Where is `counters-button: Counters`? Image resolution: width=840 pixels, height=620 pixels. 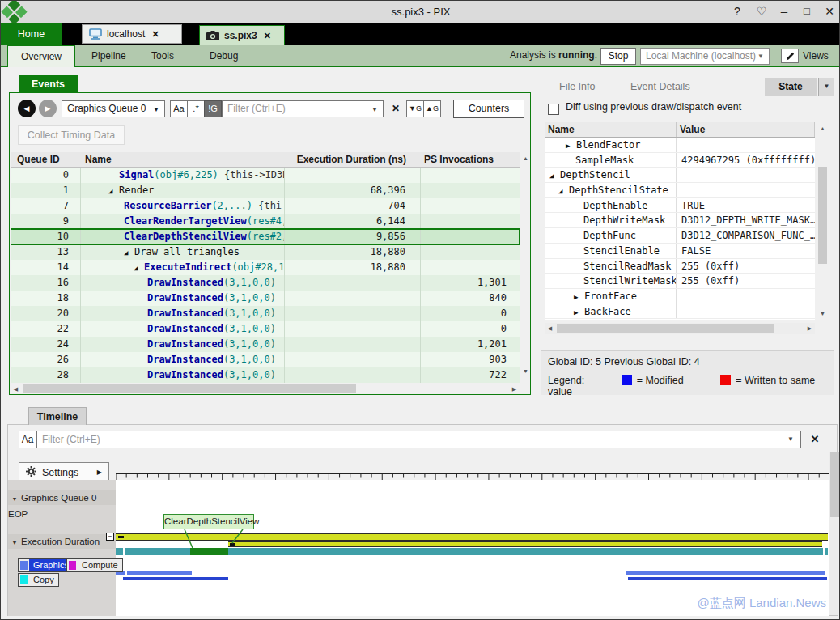
counters-button: Counters is located at coordinates (489, 108).